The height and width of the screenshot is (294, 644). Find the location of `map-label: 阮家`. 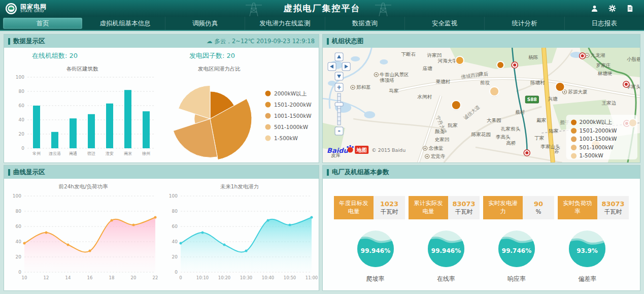

map-label: 阮家 is located at coordinates (453, 125).